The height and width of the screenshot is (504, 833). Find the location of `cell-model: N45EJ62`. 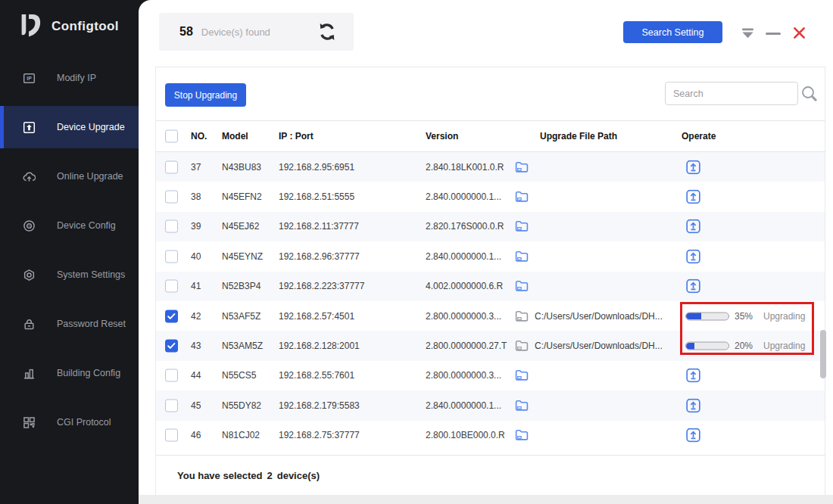

cell-model: N45EJ62 is located at coordinates (241, 226).